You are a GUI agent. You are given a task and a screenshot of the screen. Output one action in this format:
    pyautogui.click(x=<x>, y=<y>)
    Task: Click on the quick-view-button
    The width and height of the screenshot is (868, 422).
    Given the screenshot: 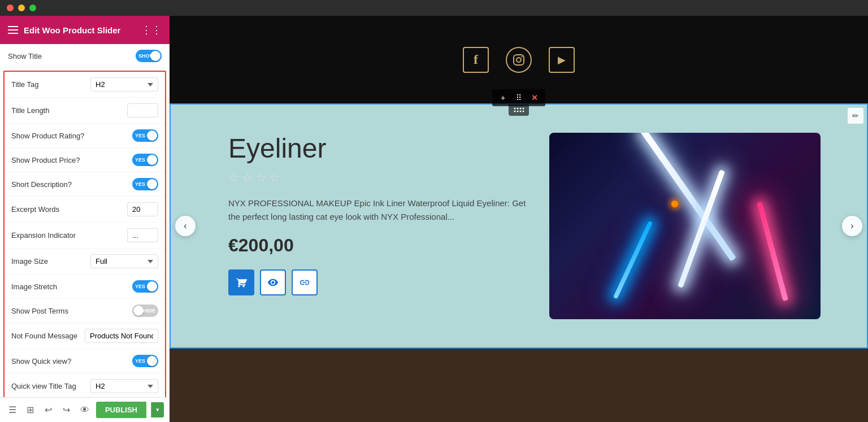 What is the action you would take?
    pyautogui.click(x=273, y=282)
    